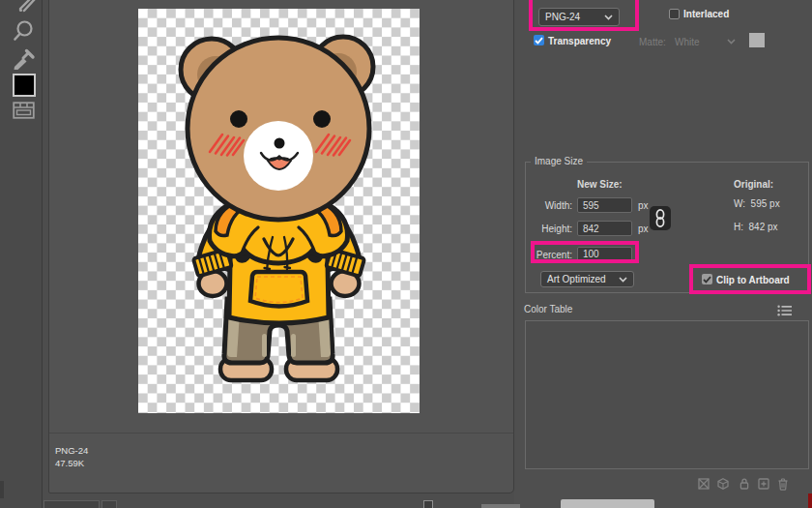 The image size is (812, 508). I want to click on zoom-level-control-partial, so click(72, 504).